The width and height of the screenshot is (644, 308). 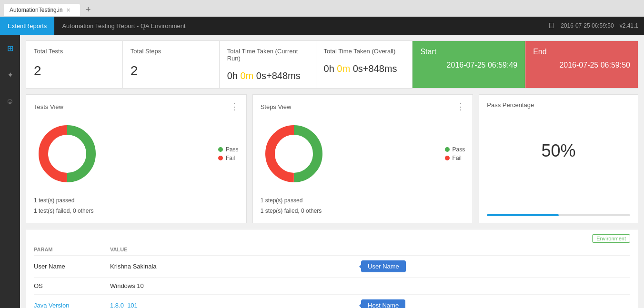 I want to click on env-param: Java Version, so click(x=72, y=301).